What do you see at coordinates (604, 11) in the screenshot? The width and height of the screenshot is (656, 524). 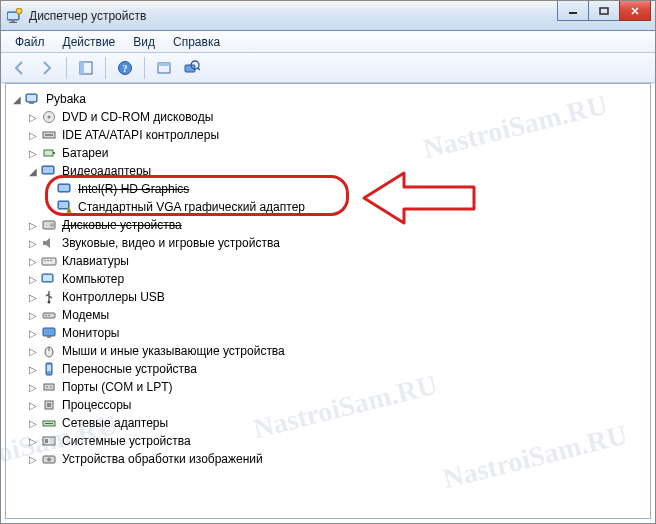 I see `window-controls` at bounding box center [604, 11].